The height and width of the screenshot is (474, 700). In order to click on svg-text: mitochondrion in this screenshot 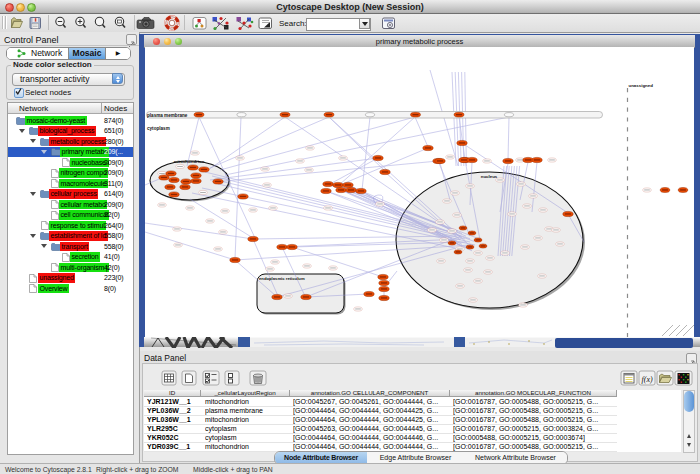, I will do `click(190, 162)`.